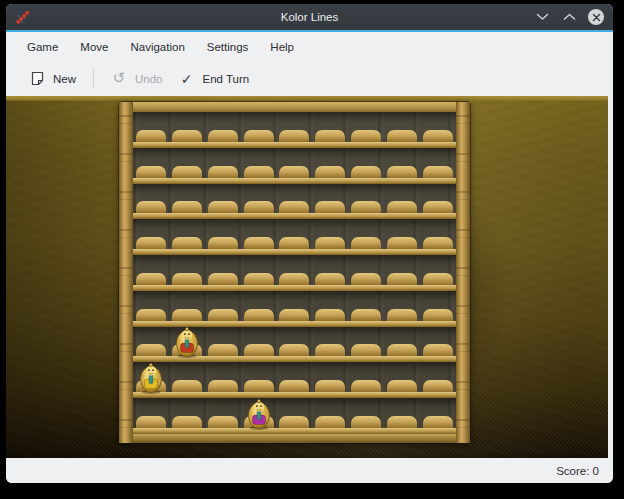 The image size is (624, 499). What do you see at coordinates (310, 17) in the screenshot?
I see `titlebar: Kolor Lines` at bounding box center [310, 17].